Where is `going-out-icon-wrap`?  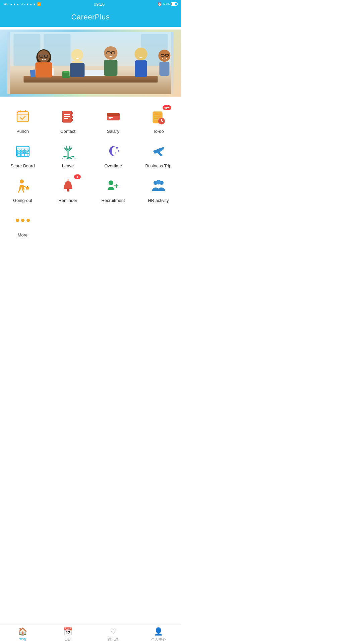
going-out-icon-wrap is located at coordinates (23, 186).